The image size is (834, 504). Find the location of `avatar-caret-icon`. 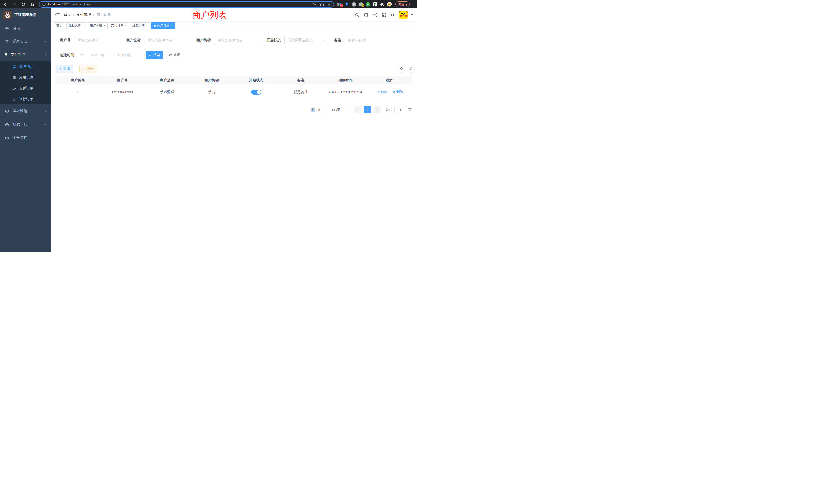

avatar-caret-icon is located at coordinates (412, 15).